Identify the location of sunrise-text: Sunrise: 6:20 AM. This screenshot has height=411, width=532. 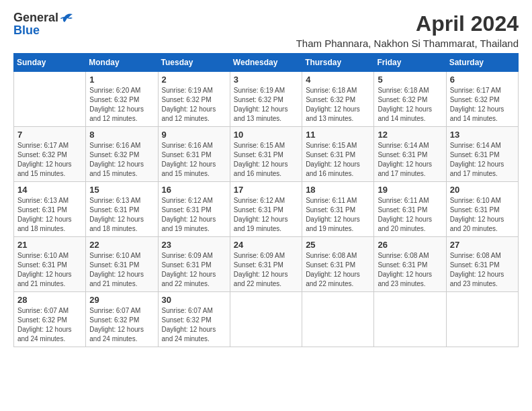
(115, 90).